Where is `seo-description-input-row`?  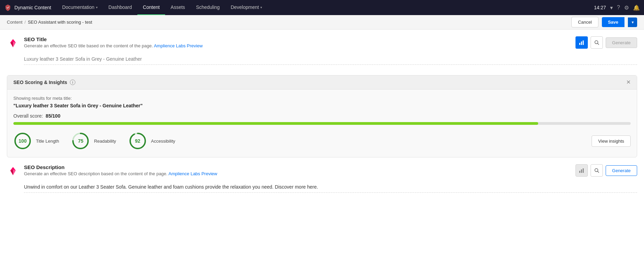 seo-description-input-row is located at coordinates (331, 187).